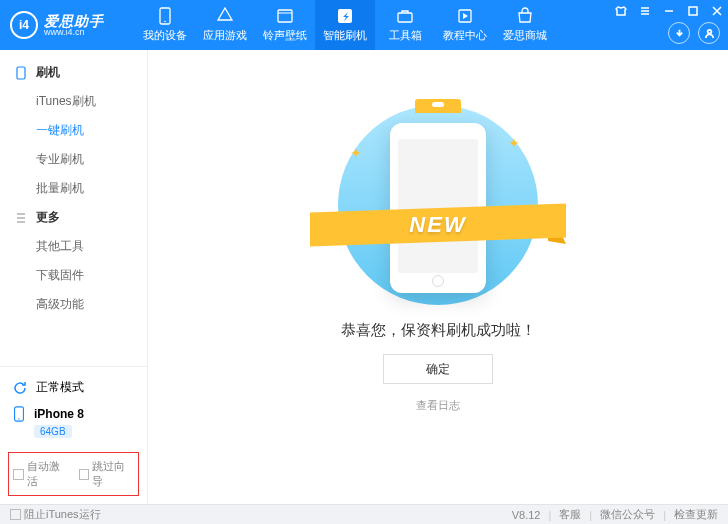 The image size is (728, 524). Describe the element at coordinates (345, 25) in the screenshot. I see `nav-flash: 智能刷机` at that location.